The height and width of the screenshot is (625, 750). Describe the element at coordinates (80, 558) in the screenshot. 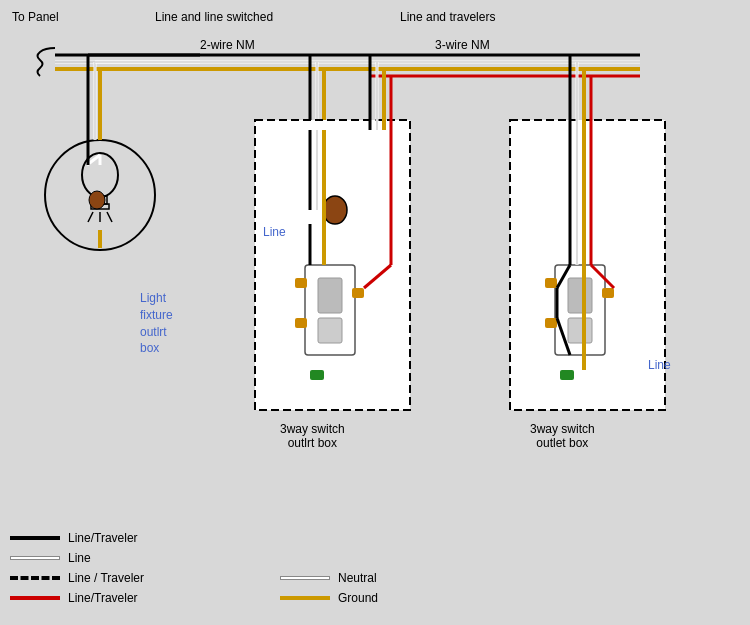

I see `legend-label-white: Line` at that location.